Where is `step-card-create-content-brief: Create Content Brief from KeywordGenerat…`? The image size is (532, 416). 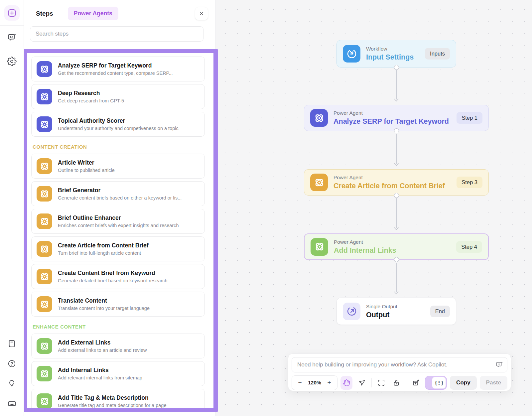 step-card-create-content-brief: Create Content Brief from KeywordGenerat… is located at coordinates (118, 277).